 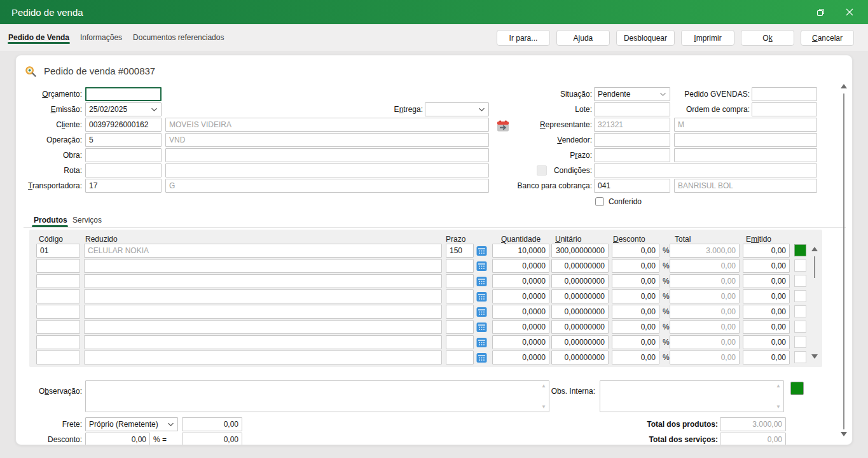 I want to click on scroll-up-icon: ▲, so click(x=778, y=385).